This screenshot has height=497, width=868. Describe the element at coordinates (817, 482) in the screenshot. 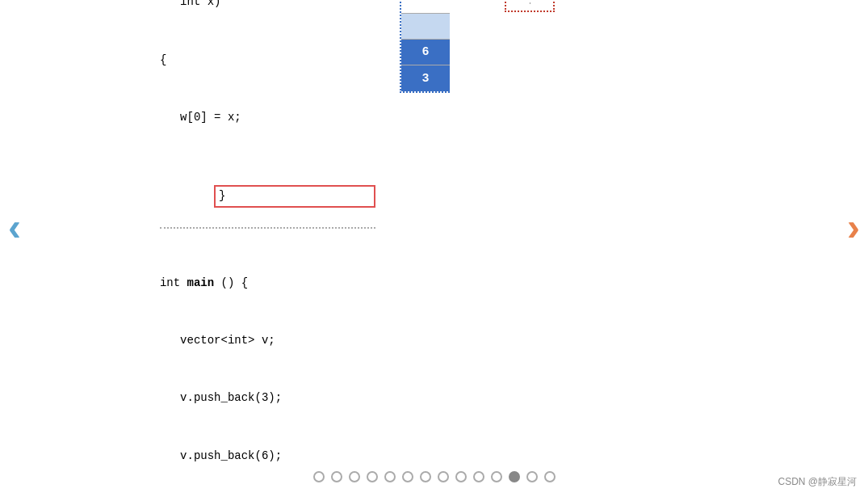

I see `watermark: CSDN @静寂星河` at that location.